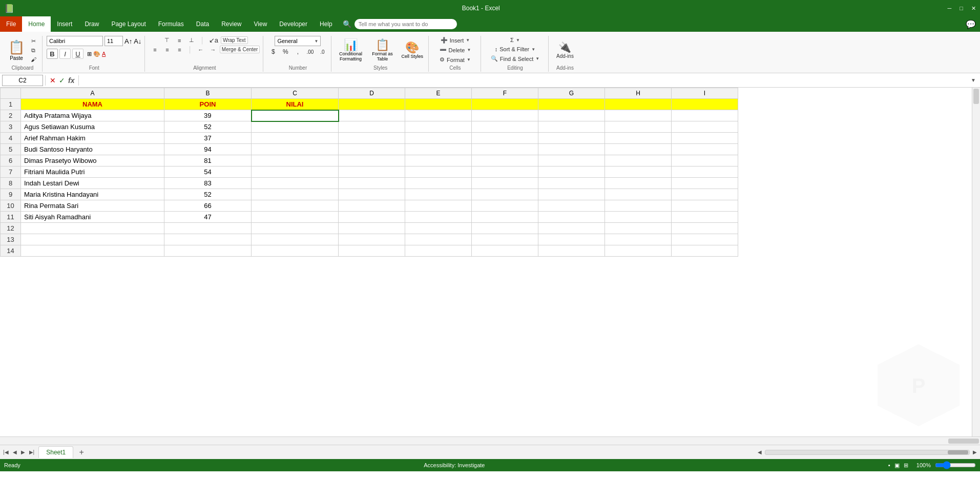 This screenshot has width=980, height=479. I want to click on cell-c10, so click(295, 206).